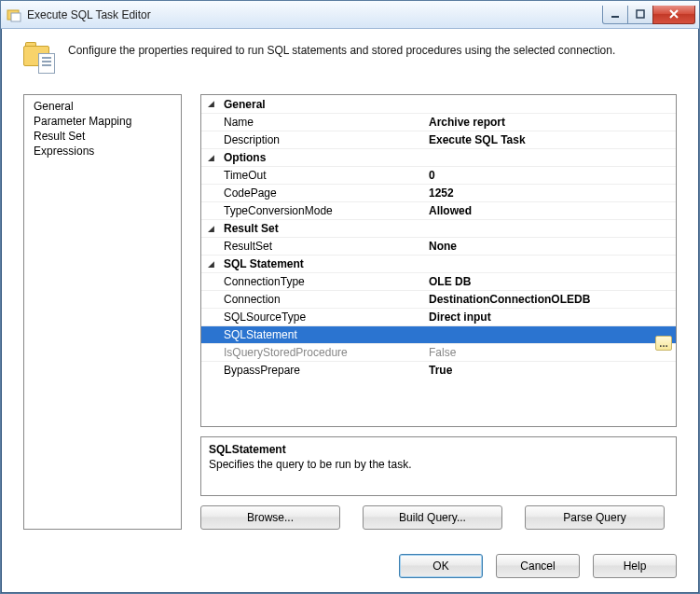 This screenshot has height=594, width=700. I want to click on header-description: Configure the properties required to run…, so click(341, 50).